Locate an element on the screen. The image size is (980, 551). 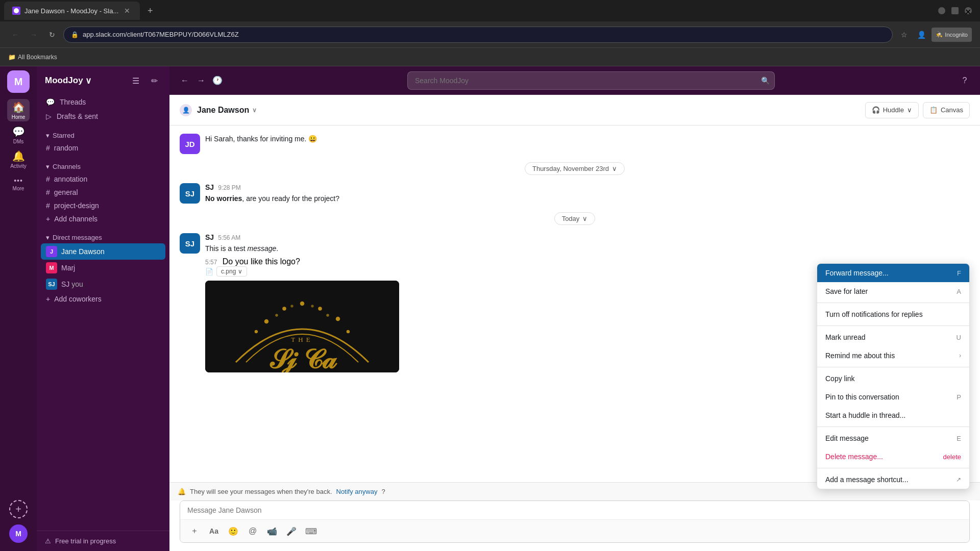
trial-icon: ⚠ is located at coordinates (48, 541).